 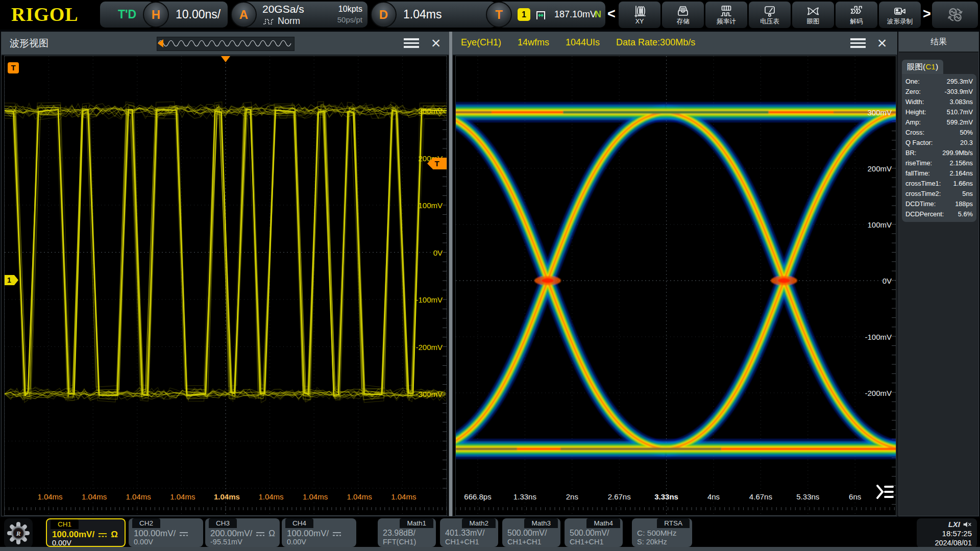 What do you see at coordinates (479, 523) in the screenshot?
I see `math-tab: Math2` at bounding box center [479, 523].